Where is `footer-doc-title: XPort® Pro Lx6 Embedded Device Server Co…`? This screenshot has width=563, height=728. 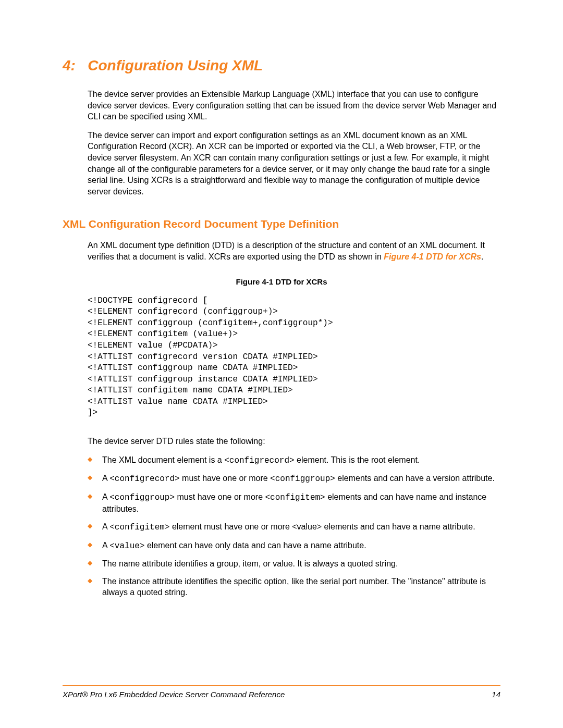 footer-doc-title: XPort® Pro Lx6 Embedded Device Server Co… is located at coordinates (174, 694).